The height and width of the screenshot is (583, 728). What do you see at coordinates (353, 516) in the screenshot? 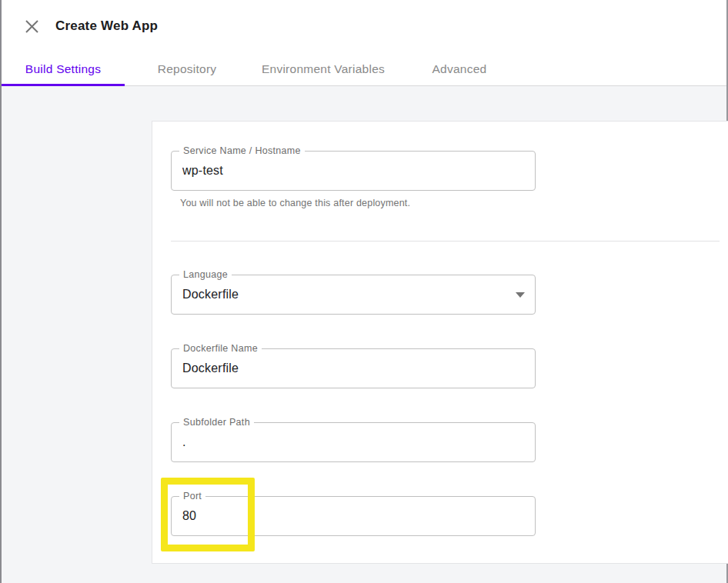
I see `port-input` at bounding box center [353, 516].